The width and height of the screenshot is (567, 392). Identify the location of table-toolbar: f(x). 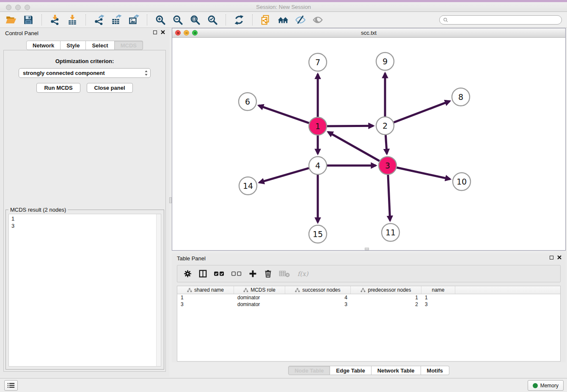
(369, 273).